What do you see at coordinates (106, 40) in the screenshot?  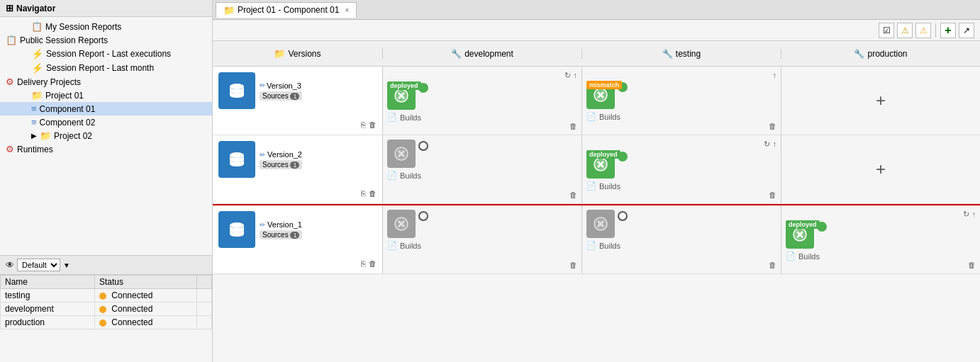 I see `sidebar-item-public-session-reports: 📋 Public Session Reports` at bounding box center [106, 40].